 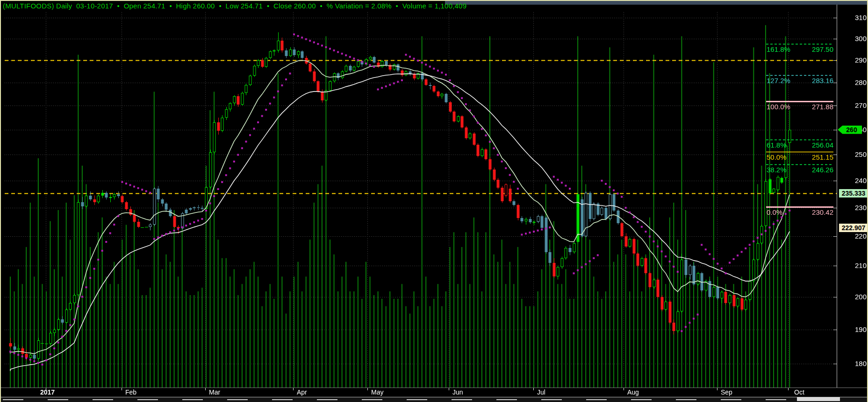 I want to click on scrollbar-track-line, so click(x=435, y=397).